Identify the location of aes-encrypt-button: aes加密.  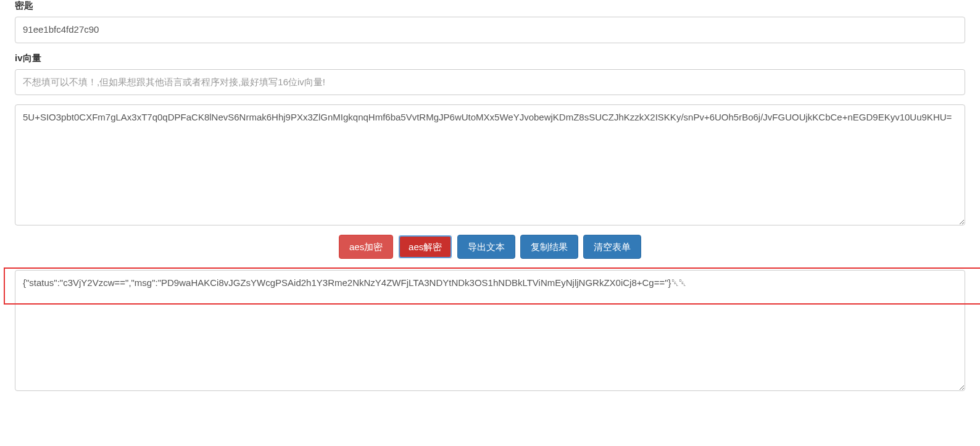
(366, 247).